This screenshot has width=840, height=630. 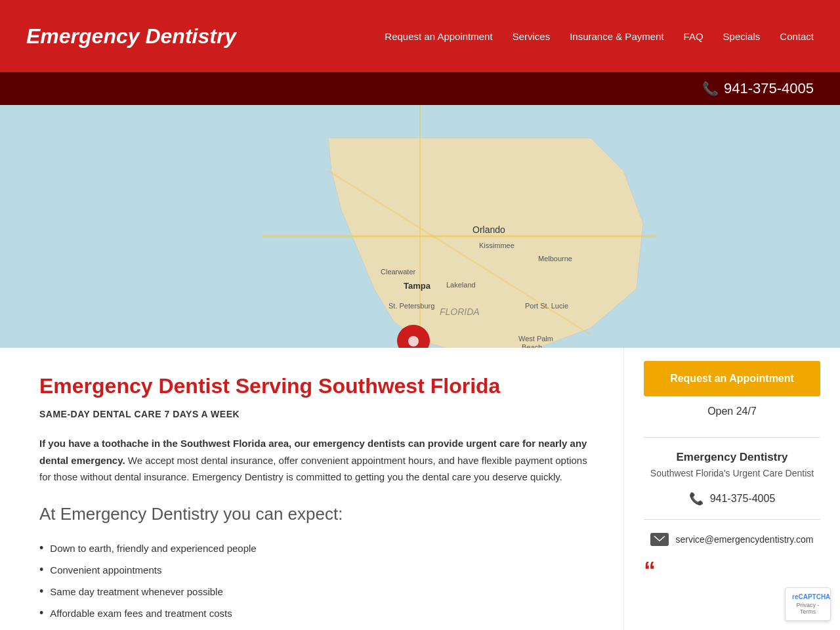 I want to click on quote-mark: “, so click(x=650, y=571).